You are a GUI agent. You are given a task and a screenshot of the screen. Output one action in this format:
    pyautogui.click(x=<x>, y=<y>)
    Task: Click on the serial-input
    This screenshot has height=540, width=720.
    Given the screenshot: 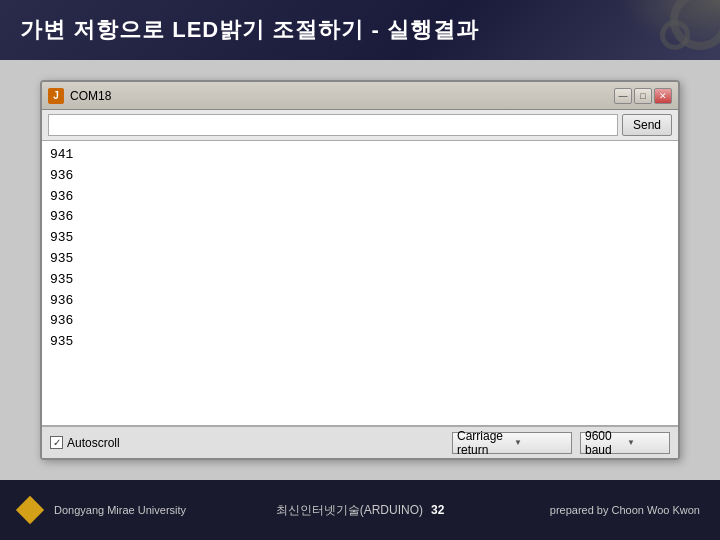 What is the action you would take?
    pyautogui.click(x=333, y=125)
    